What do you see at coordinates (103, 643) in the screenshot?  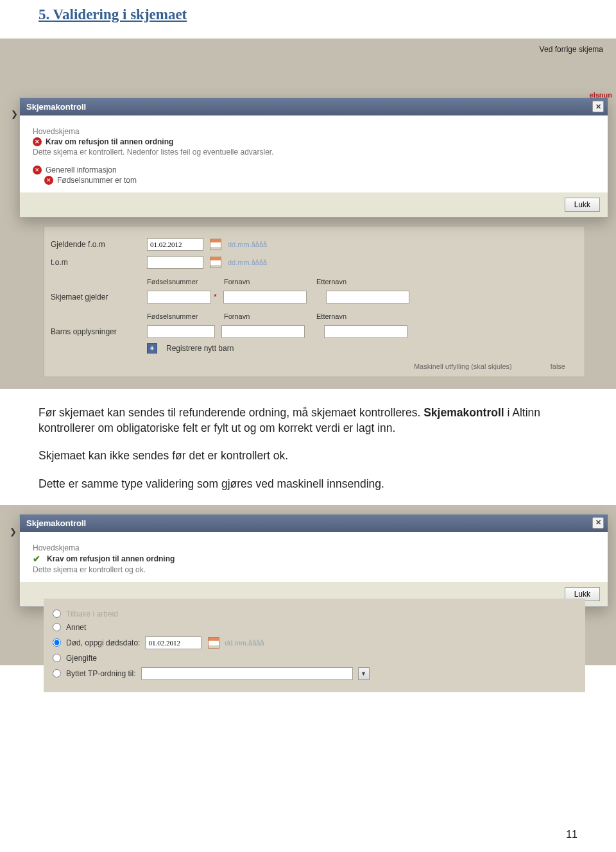 I see `radio-label-dod: Død, oppgi dødsdato:` at bounding box center [103, 643].